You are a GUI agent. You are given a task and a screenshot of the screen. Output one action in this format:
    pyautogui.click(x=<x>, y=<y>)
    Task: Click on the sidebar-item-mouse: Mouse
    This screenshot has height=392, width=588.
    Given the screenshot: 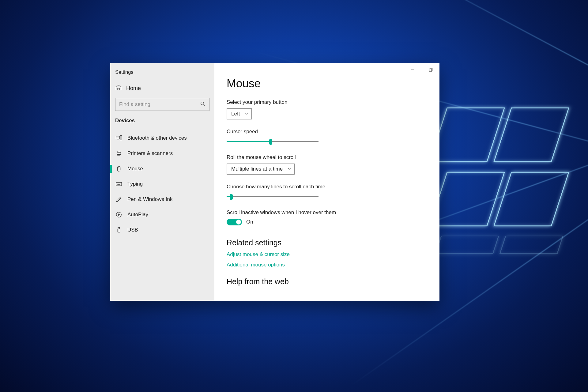 What is the action you would take?
    pyautogui.click(x=162, y=169)
    